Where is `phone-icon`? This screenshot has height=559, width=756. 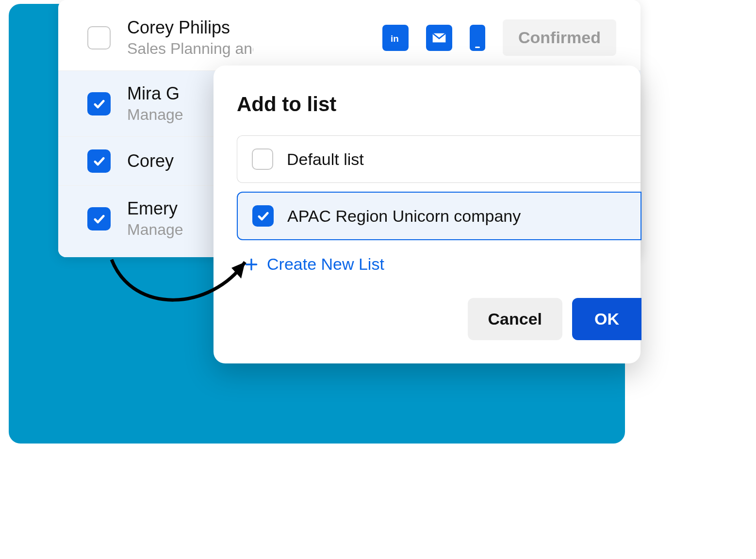
phone-icon is located at coordinates (477, 38).